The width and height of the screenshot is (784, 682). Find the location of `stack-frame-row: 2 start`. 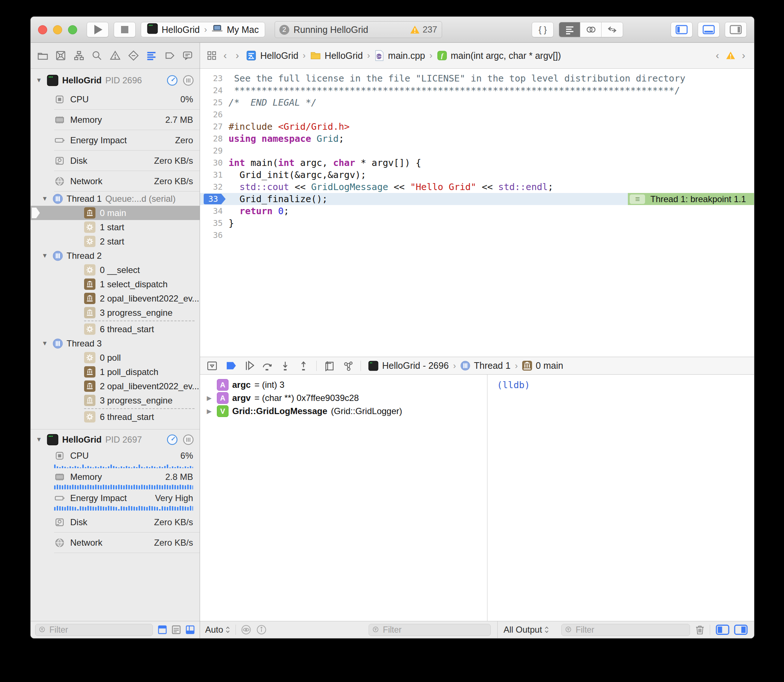

stack-frame-row: 2 start is located at coordinates (115, 241).